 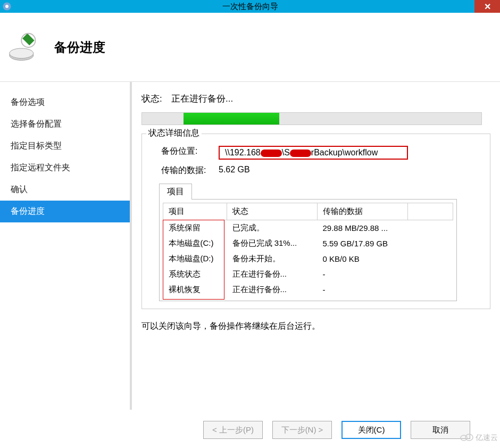 What do you see at coordinates (272, 244) in the screenshot?
I see `cell-status: 备份已完成 31%...` at bounding box center [272, 244].